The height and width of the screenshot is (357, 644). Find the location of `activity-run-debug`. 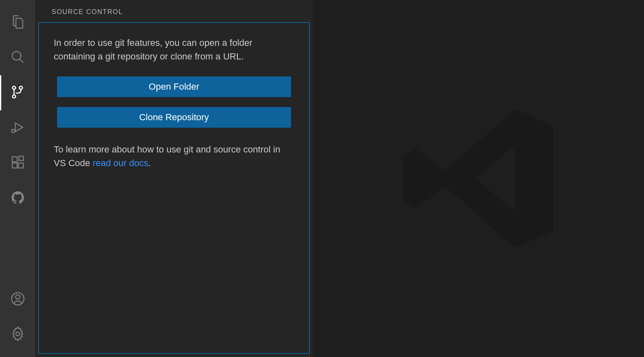

activity-run-debug is located at coordinates (17, 128).